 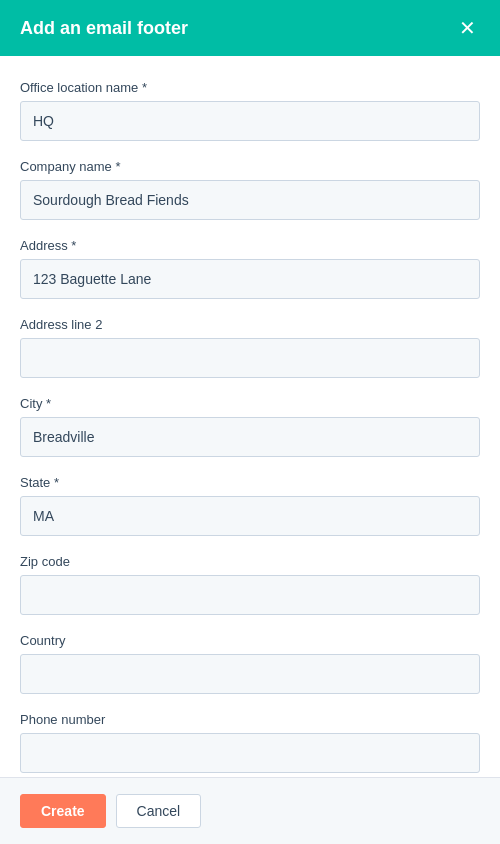 I want to click on cancel-button: Cancel, so click(x=159, y=811).